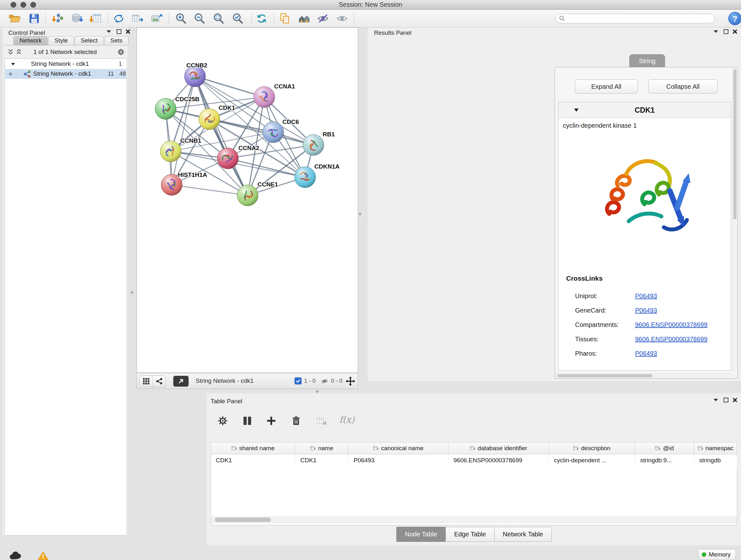 The height and width of the screenshot is (560, 741). Describe the element at coordinates (223, 421) in the screenshot. I see `table-settings-gear-icon` at that location.